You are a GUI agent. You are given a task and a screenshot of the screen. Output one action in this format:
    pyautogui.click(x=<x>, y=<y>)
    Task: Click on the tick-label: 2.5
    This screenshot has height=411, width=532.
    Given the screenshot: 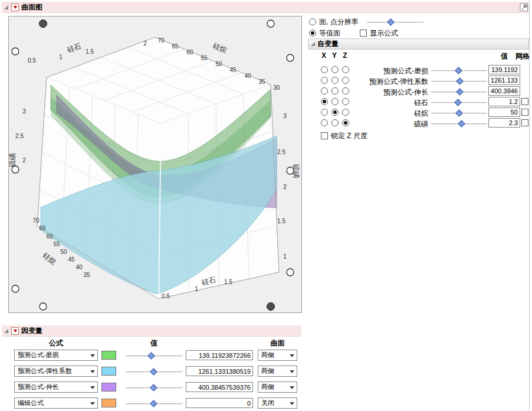 What is the action you would take?
    pyautogui.click(x=19, y=136)
    